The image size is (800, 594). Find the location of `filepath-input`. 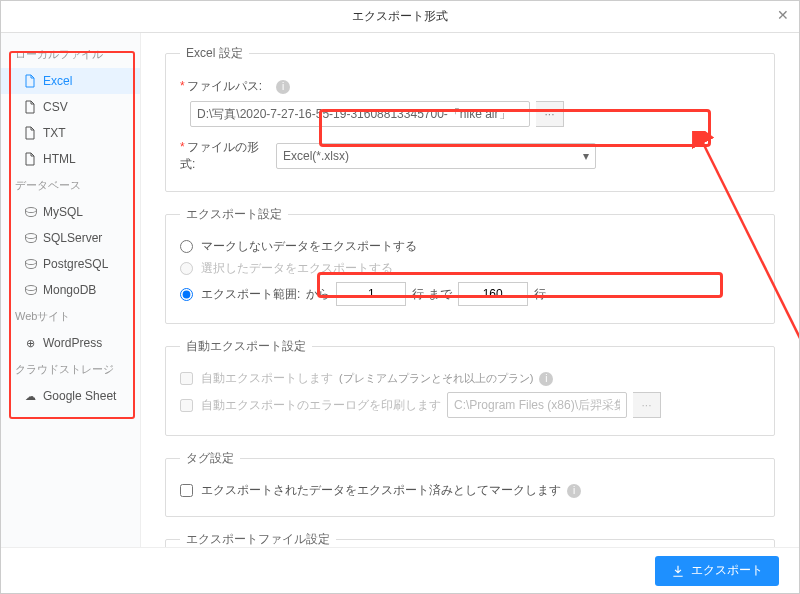

filepath-input is located at coordinates (360, 114).